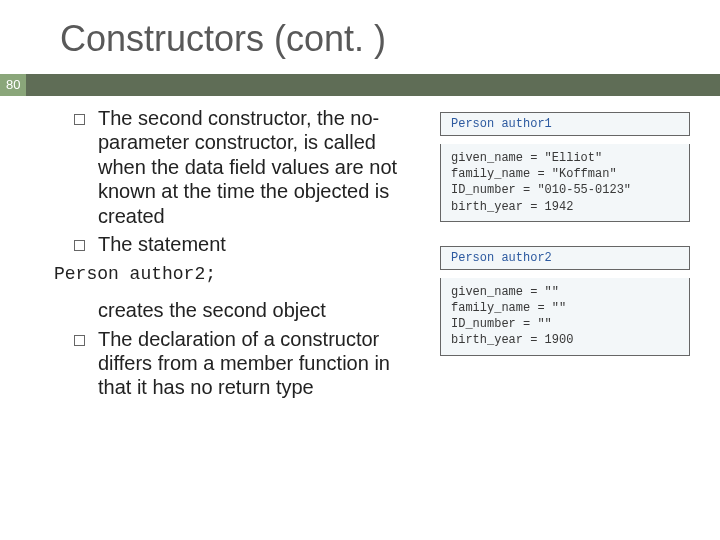 The height and width of the screenshot is (540, 720). I want to click on bullet-list-2: The declaration of a constructor differs…, so click(246, 364).